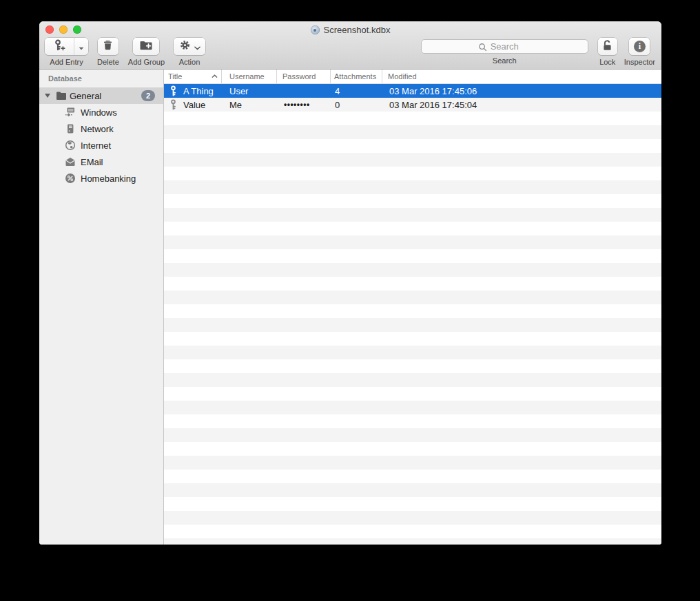  What do you see at coordinates (522, 105) in the screenshot?
I see `entry-modified: 03 Mar 2016 17:45:04` at bounding box center [522, 105].